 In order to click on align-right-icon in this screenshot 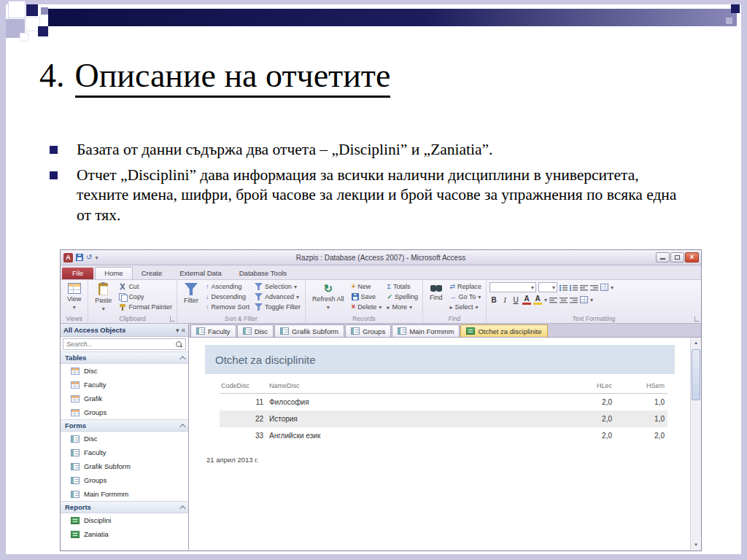, I will do `click(573, 300)`.